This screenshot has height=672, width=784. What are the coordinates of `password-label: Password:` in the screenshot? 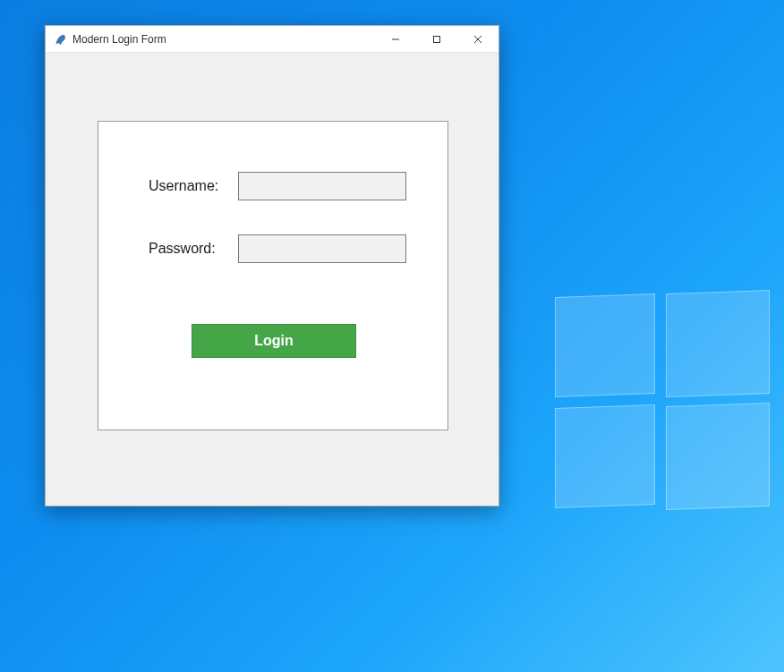 It's located at (193, 249).